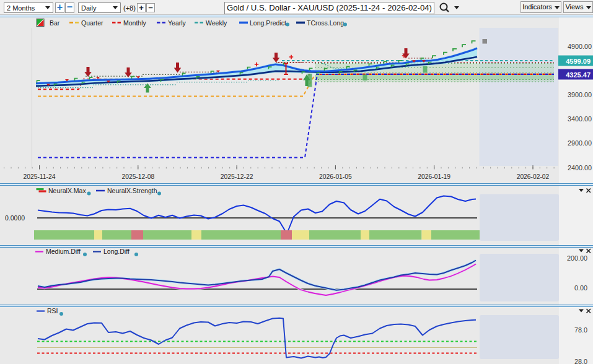  What do you see at coordinates (40, 177) in the screenshot?
I see `svg-text: 2025-11-24` at bounding box center [40, 177].